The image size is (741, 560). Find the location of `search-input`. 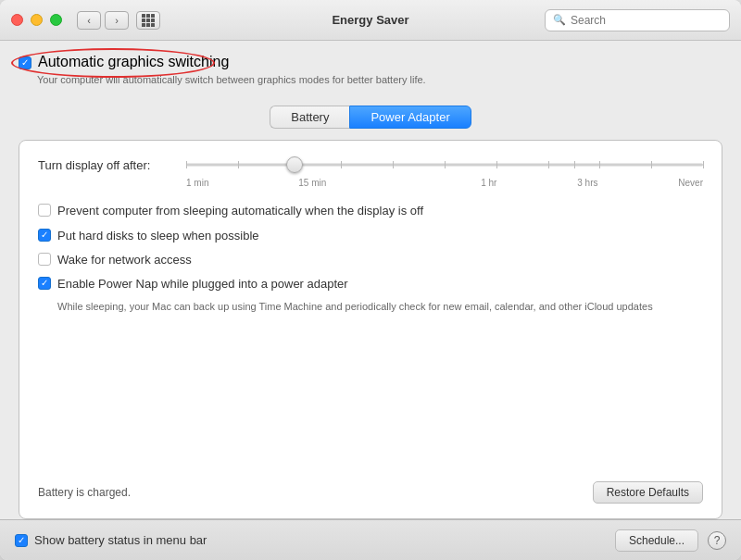

search-input is located at coordinates (647, 20).